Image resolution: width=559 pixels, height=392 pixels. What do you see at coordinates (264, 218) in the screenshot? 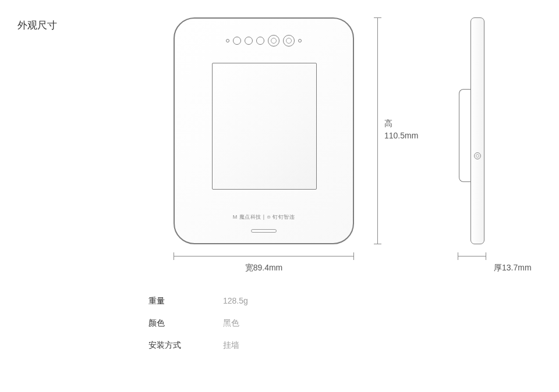
I see `brand-label: M 魔点科技 | ⊙ 钉钉智连` at bounding box center [264, 218].